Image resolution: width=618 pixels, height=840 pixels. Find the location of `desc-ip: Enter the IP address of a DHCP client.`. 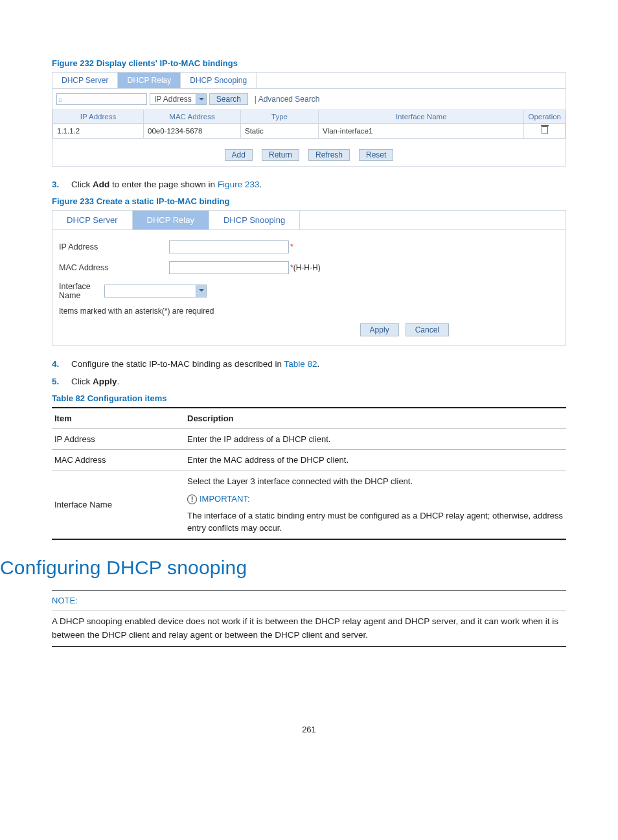

desc-ip: Enter the IP address of a DHCP client. is located at coordinates (376, 439).